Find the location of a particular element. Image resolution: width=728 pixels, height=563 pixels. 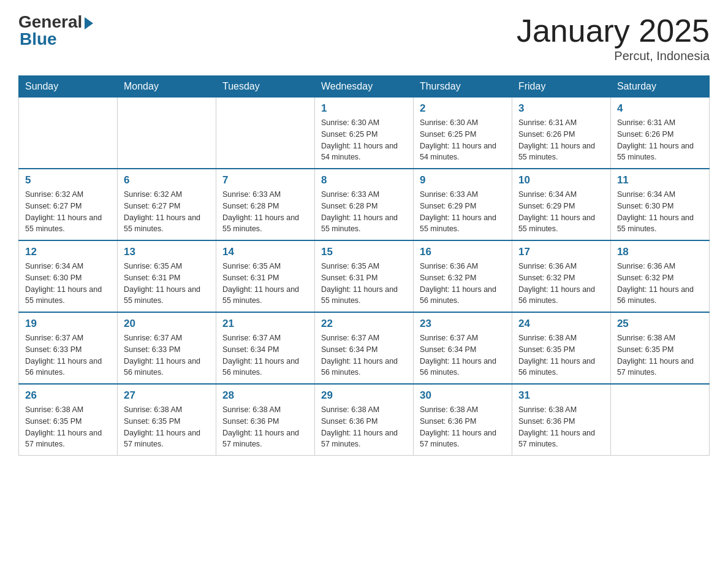

day-number: 18 is located at coordinates (660, 252).